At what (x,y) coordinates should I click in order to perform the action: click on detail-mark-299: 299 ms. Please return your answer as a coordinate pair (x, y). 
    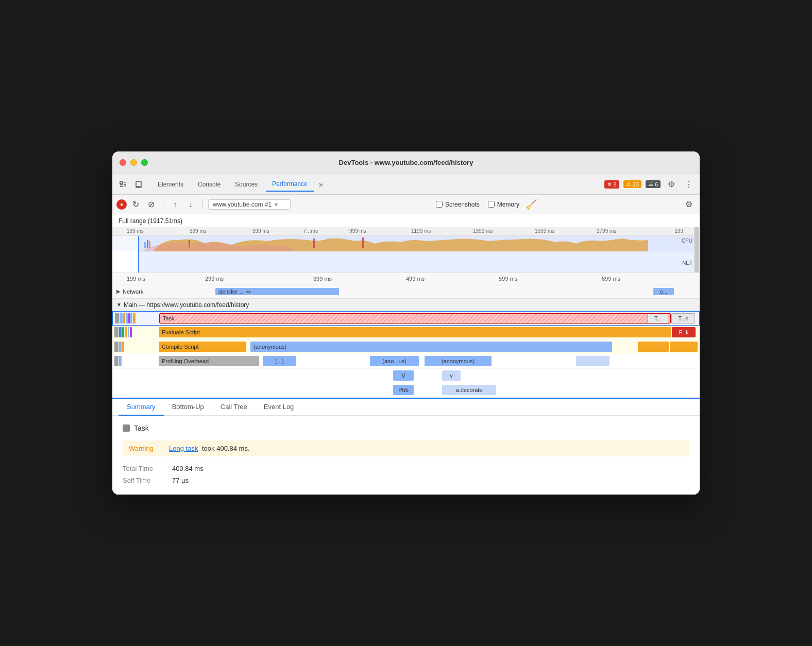
    Looking at the image, I should click on (214, 279).